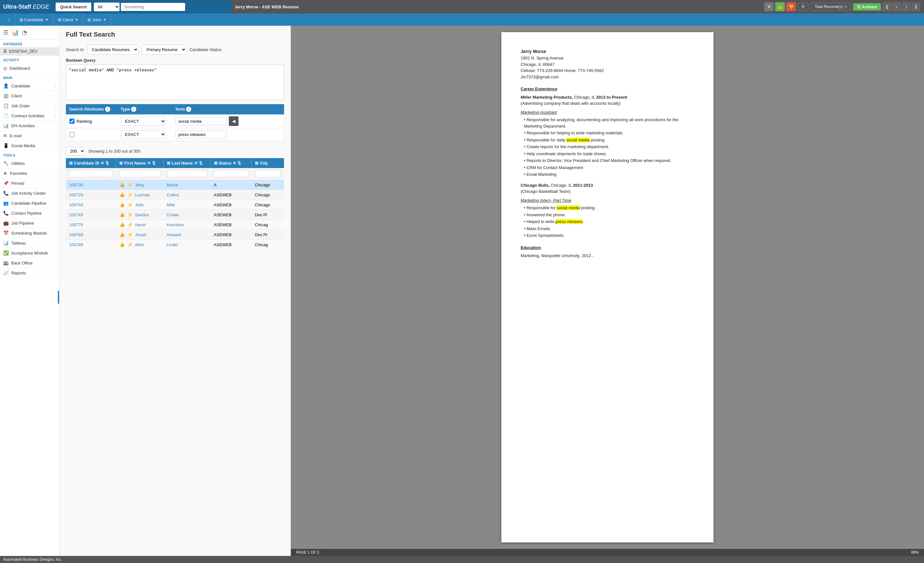 This screenshot has height=563, width=924. Describe the element at coordinates (171, 205) in the screenshot. I see `last-name-link: Mills` at that location.